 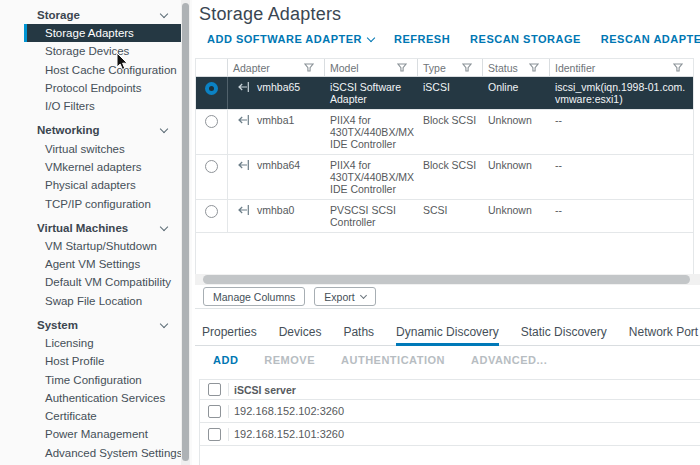 I want to click on sidebar-group-system: System, so click(x=102, y=325).